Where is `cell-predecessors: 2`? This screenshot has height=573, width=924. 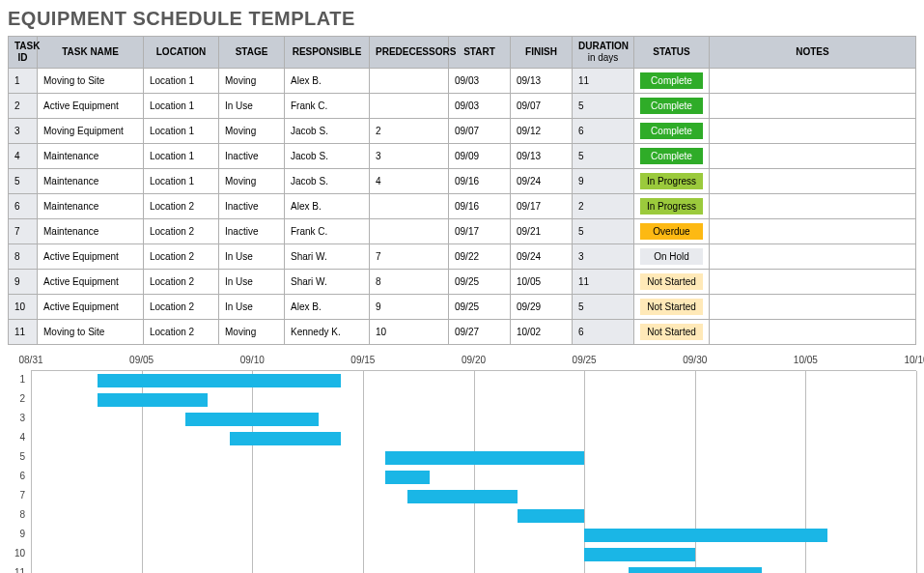 cell-predecessors: 2 is located at coordinates (409, 131).